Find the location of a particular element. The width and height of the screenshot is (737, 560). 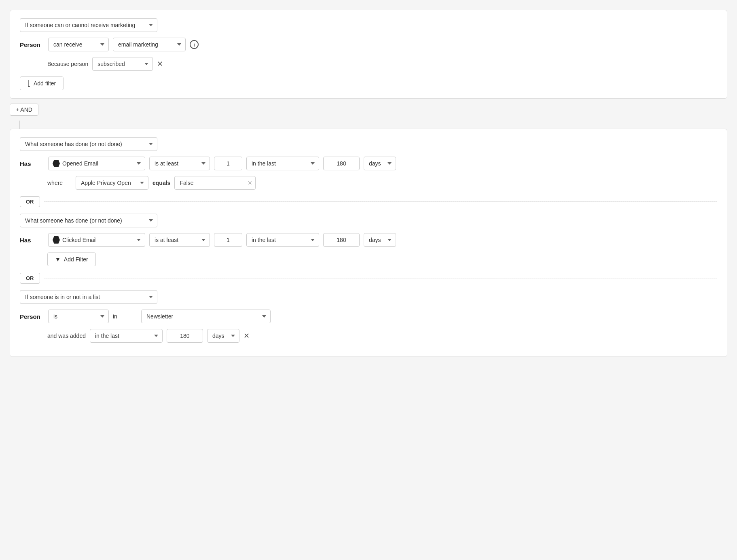

add-filter-label-2: Add Filter is located at coordinates (76, 259).